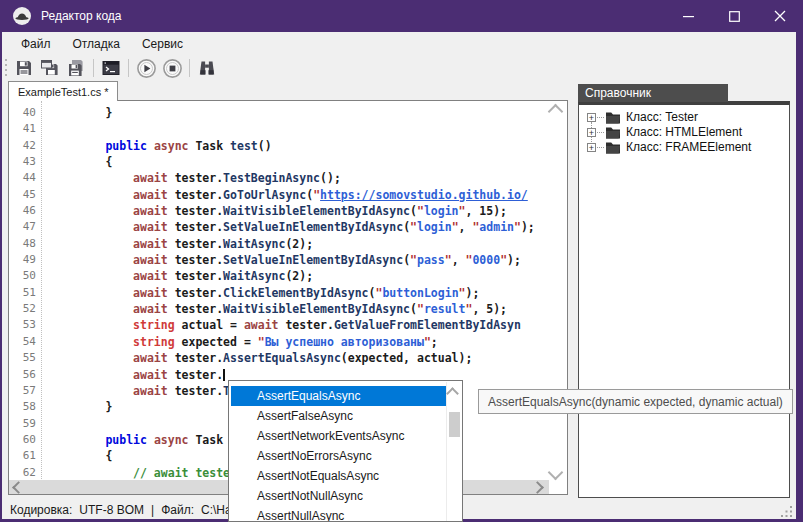 The height and width of the screenshot is (522, 803). Describe the element at coordinates (41, 510) in the screenshot. I see `encoding-label: Кодировка:` at that location.